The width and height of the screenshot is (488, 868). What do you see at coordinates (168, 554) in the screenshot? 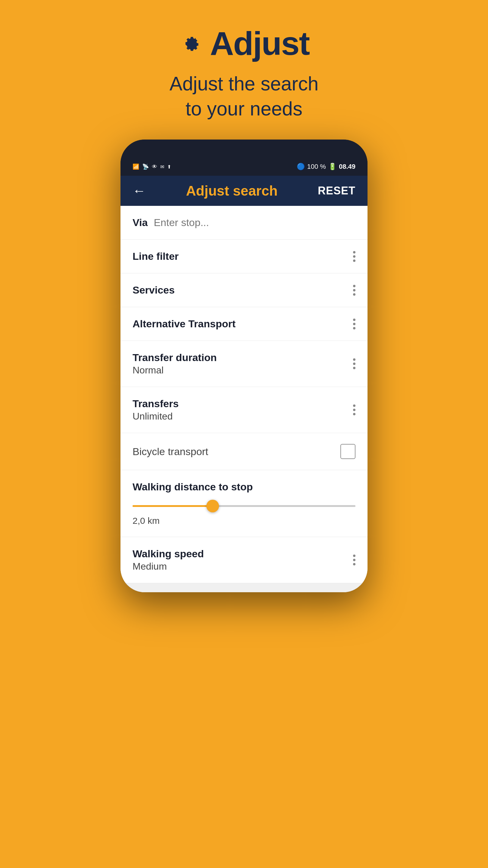
I see `walking-speed-title: Walking speed` at bounding box center [168, 554].